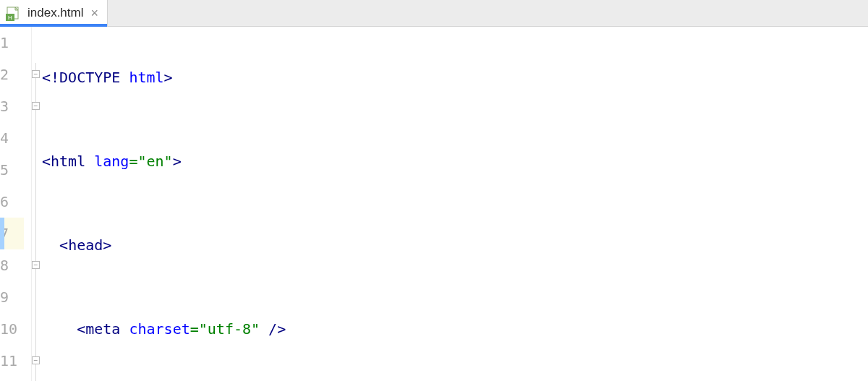 This screenshot has height=381, width=868. I want to click on line-number: 10, so click(12, 329).